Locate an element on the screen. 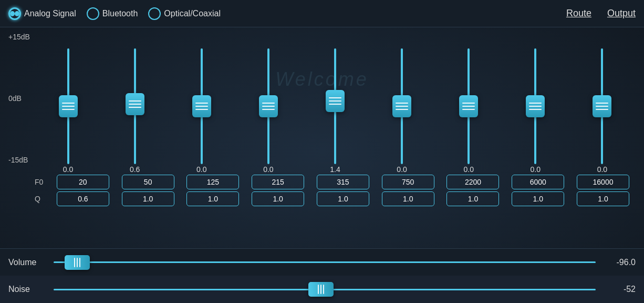 This screenshot has height=303, width=644. noise-thumb is located at coordinates (321, 289).